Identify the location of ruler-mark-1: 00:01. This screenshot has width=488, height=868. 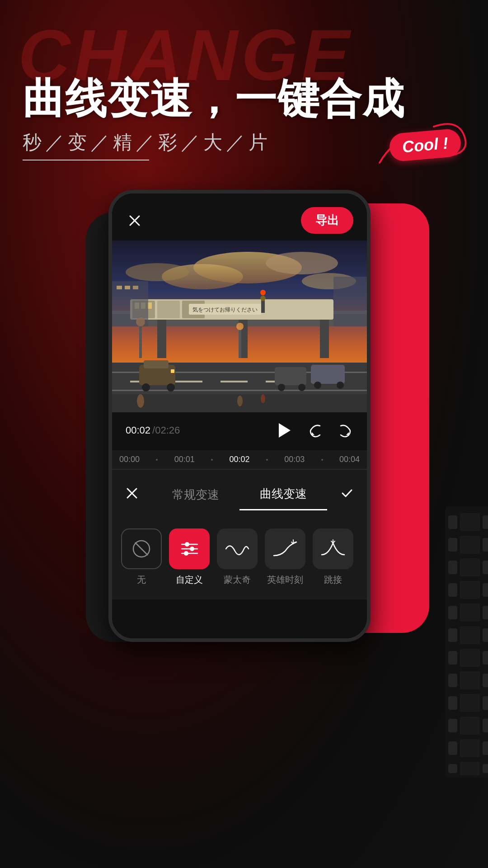
(184, 459).